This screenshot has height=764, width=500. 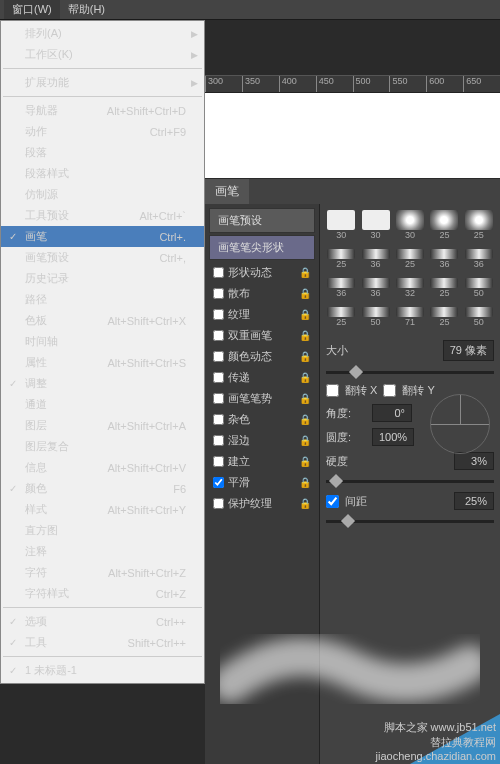 I want to click on angle-dial, so click(x=460, y=424).